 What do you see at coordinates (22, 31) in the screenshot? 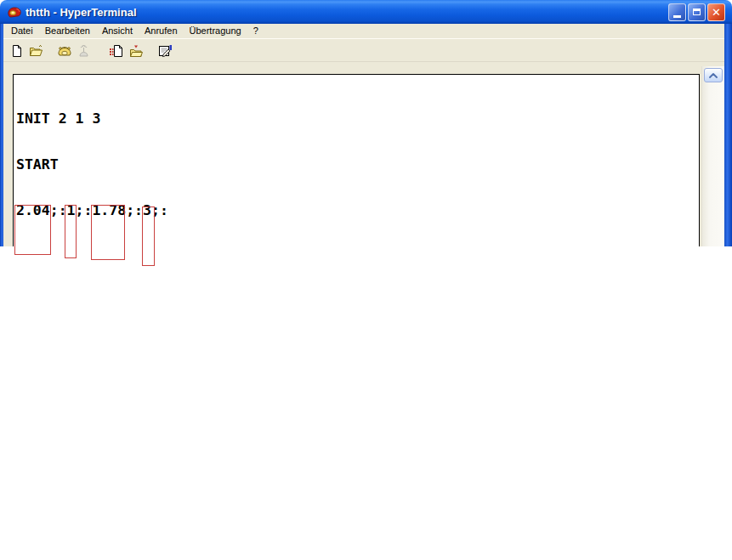
I see `menu-datei: Datei` at bounding box center [22, 31].